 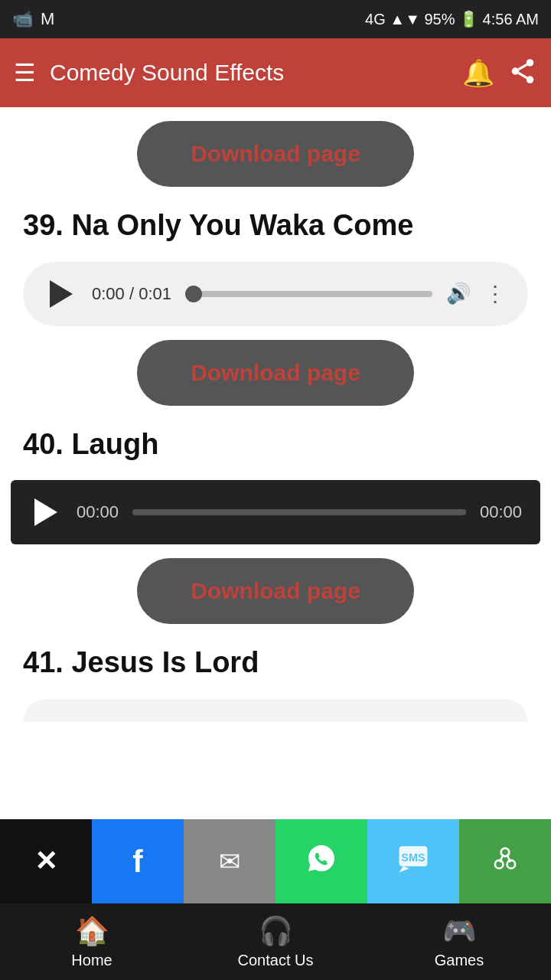 I want to click on download-page-button-40: Download page, so click(x=276, y=591).